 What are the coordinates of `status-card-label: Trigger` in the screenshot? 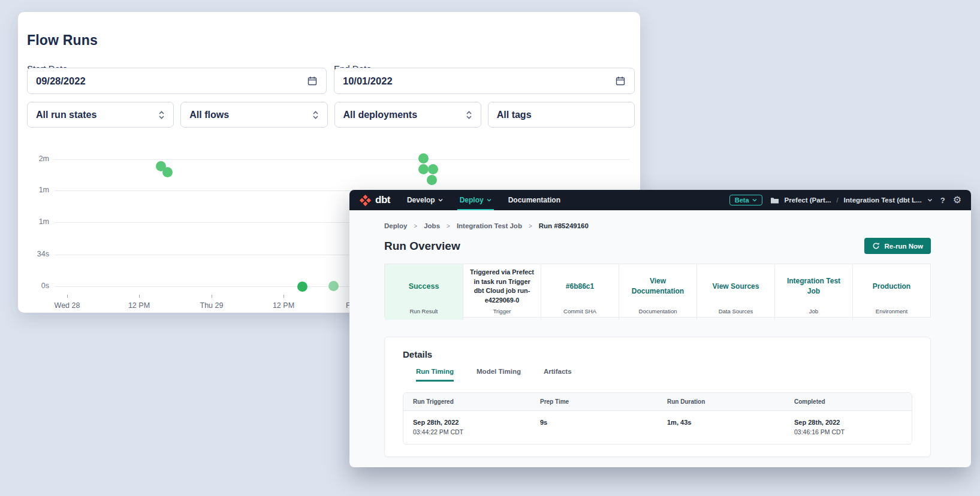 It's located at (502, 311).